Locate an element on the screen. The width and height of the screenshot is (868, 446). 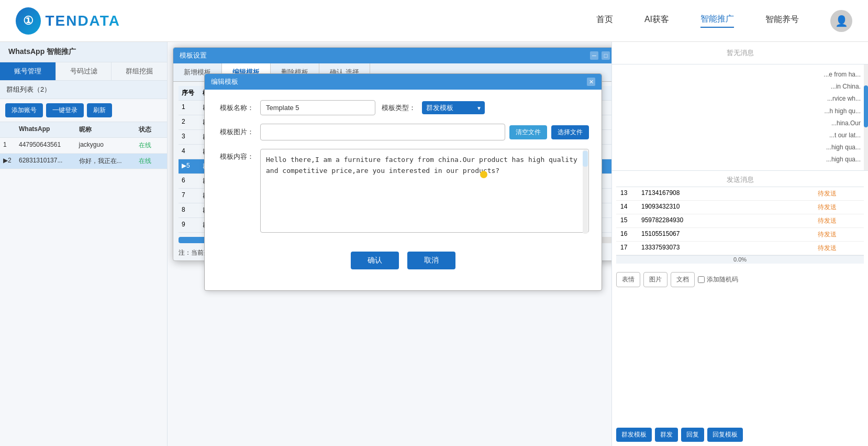
send-btns-row: 群发模板 群发 回复 回复模板 is located at coordinates (740, 433).